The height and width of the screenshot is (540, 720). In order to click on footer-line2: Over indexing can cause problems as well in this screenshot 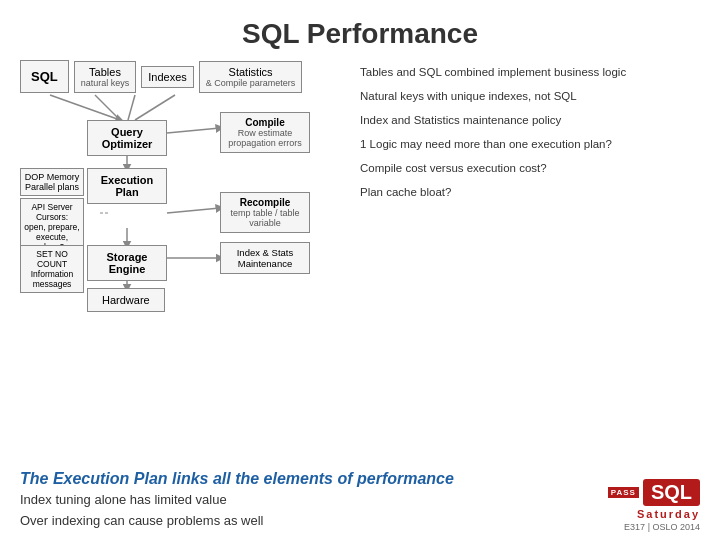, I will do `click(360, 522)`.